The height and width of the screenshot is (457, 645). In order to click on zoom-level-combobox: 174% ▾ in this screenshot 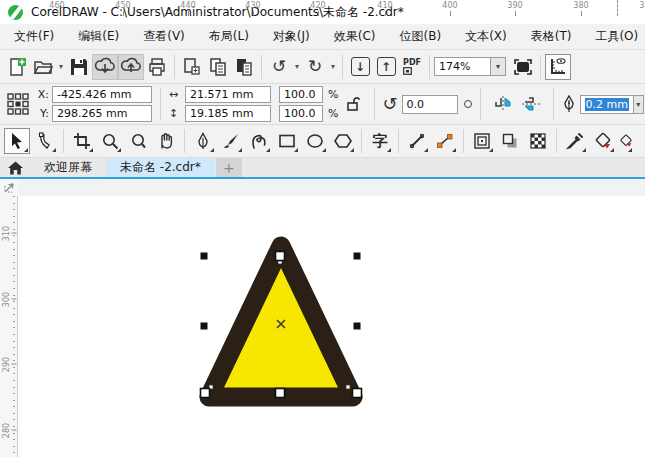, I will do `click(470, 66)`.